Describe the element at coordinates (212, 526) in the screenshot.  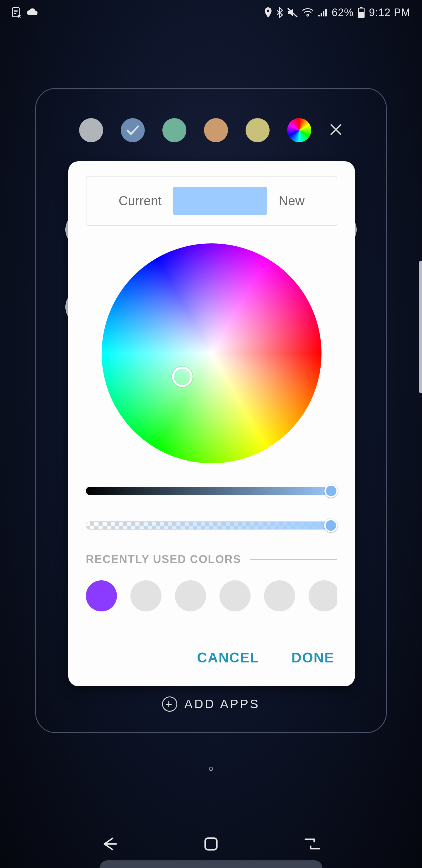
I see `opacity-slider` at that location.